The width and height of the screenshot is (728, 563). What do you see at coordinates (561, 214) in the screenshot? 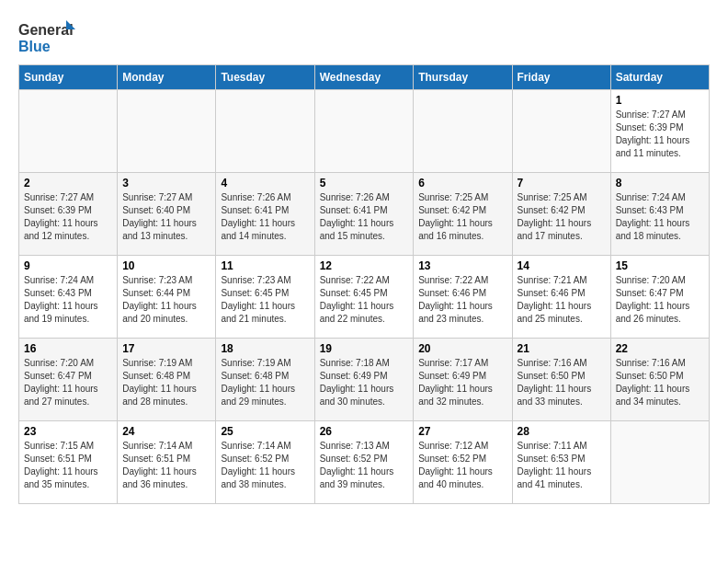
I see `calendar-cell: 7Sunrise: 7:25 AM Sunset: 6:42 PM Daylig…` at bounding box center [561, 214].